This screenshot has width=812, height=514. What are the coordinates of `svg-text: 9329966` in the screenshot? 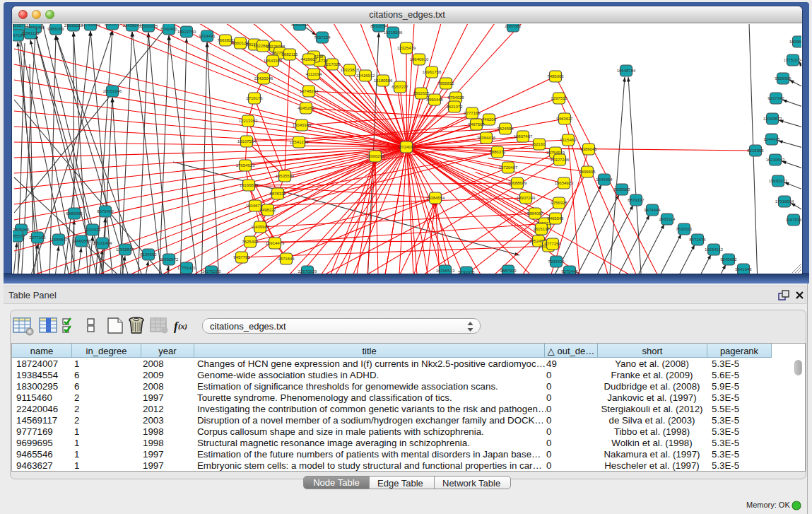 It's located at (783, 78).